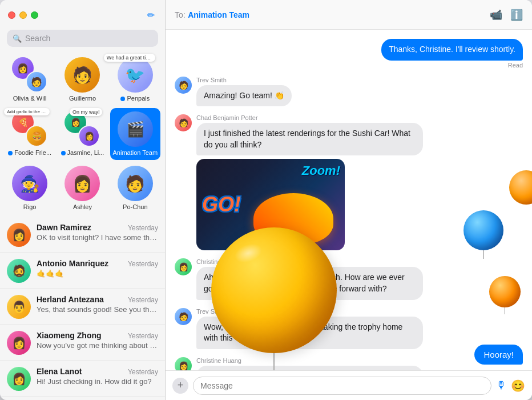 The width and height of the screenshot is (532, 400). I want to click on bubble-trev-1: Amazing! Go team! 👏, so click(244, 96).